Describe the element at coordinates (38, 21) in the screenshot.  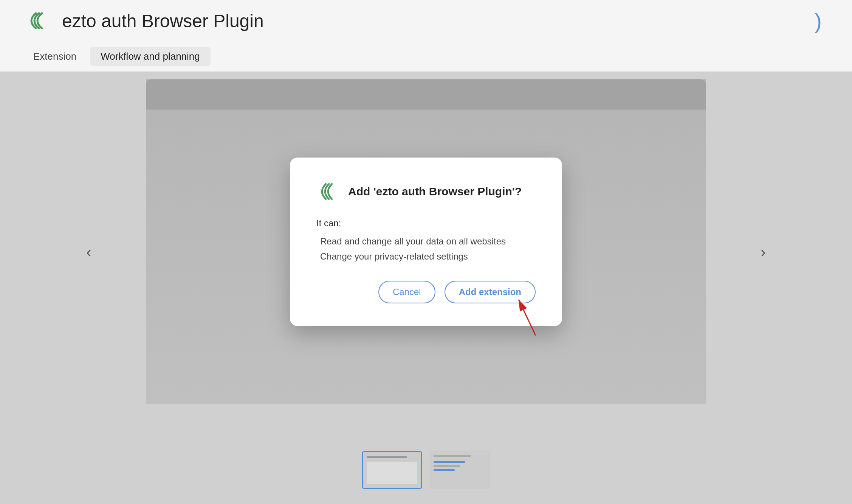
I see `ezto-logo-icon` at that location.